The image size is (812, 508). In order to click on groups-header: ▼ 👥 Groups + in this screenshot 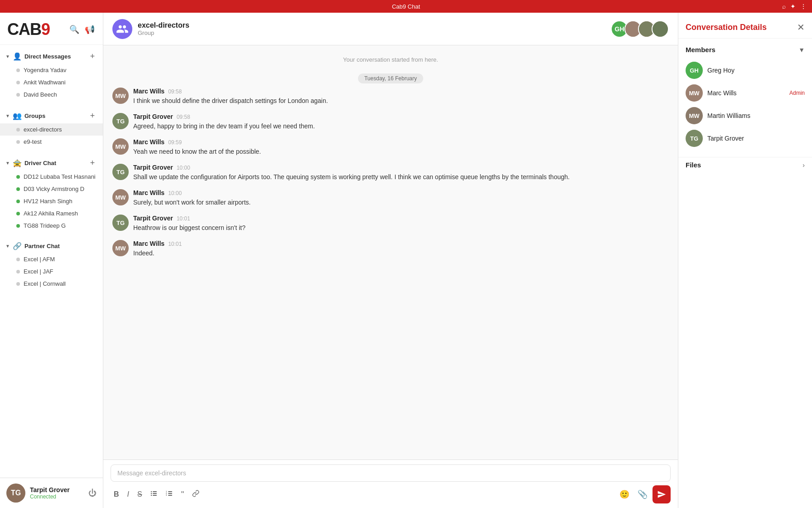, I will do `click(52, 116)`.